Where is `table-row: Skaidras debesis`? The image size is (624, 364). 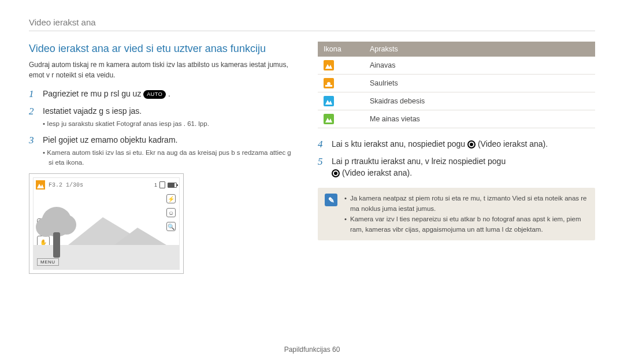
table-row: Skaidras debesis is located at coordinates (456, 102).